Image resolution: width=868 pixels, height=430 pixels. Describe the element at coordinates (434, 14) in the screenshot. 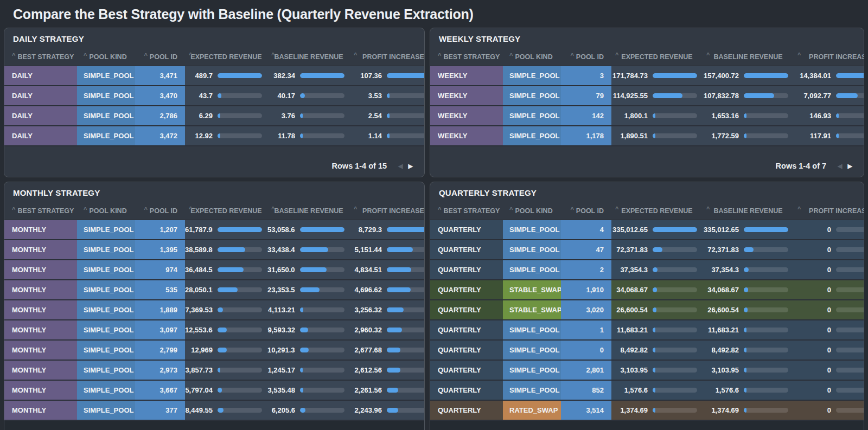

I see `page-title: Compare the Best Strategy with Baseline …` at that location.